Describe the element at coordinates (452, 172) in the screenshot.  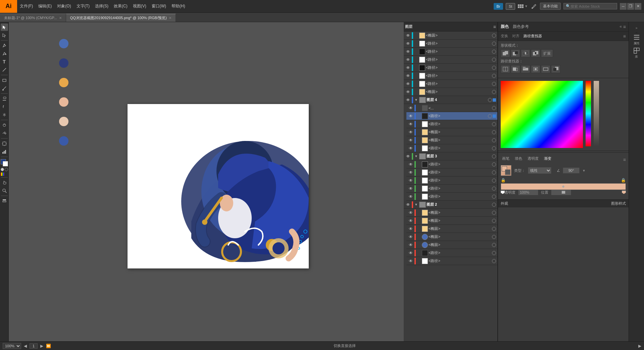
I see `layer-row-path-8: 👁 <路径>` at that location.